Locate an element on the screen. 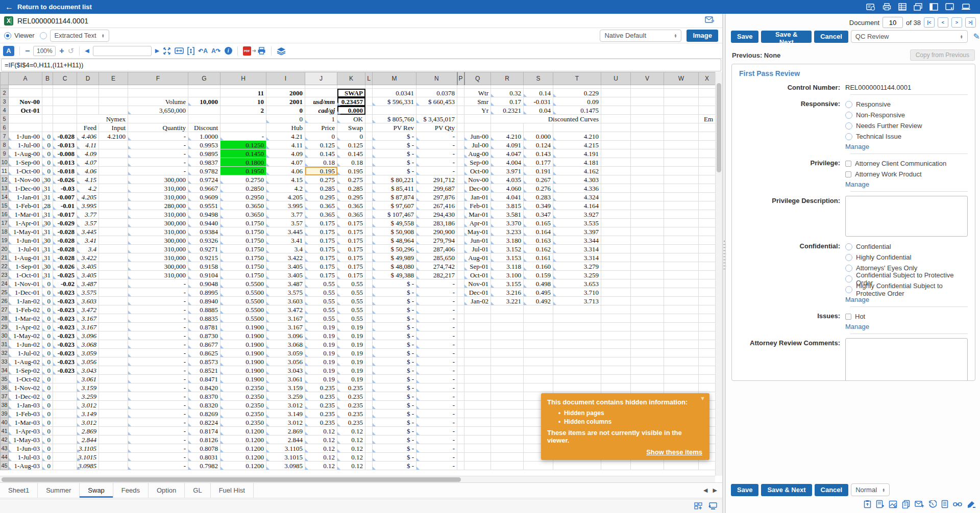  cell-J11: 0.195 is located at coordinates (322, 171).